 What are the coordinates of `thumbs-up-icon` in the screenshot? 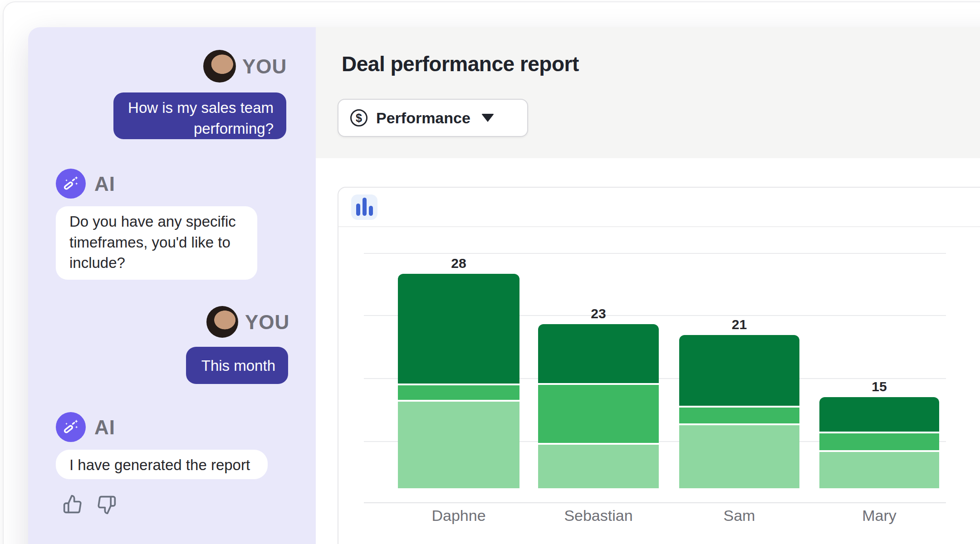 It's located at (73, 504).